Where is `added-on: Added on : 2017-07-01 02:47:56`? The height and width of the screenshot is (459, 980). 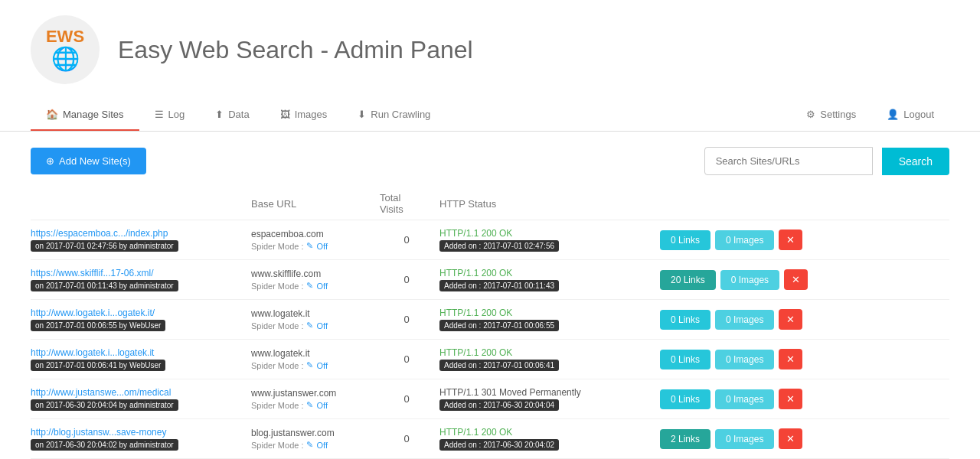
added-on: Added on : 2017-07-01 02:47:56 is located at coordinates (499, 246).